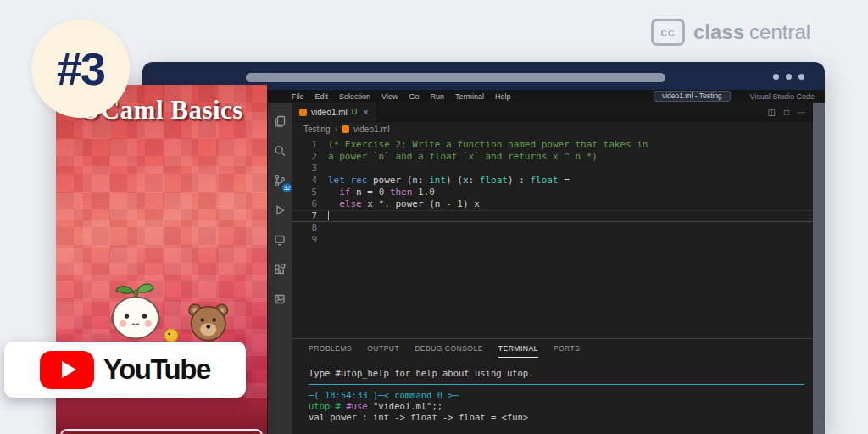 Image resolution: width=868 pixels, height=434 pixels. What do you see at coordinates (125, 370) in the screenshot?
I see `youtube-banner: YouTube` at bounding box center [125, 370].